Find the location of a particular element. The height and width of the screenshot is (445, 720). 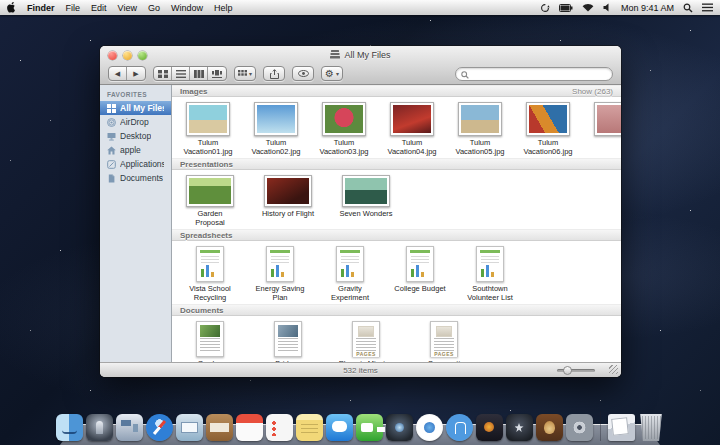

status-bar: 532 items is located at coordinates (360, 370).